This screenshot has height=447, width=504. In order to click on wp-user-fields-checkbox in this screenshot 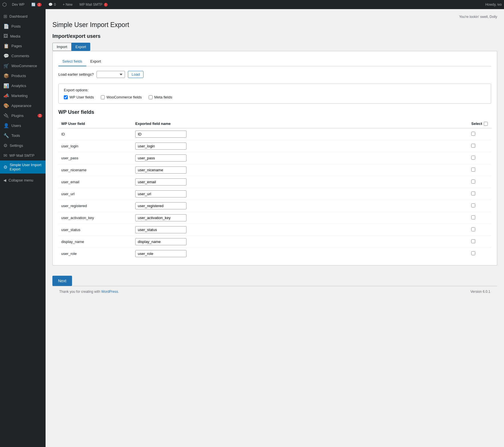, I will do `click(66, 97)`.